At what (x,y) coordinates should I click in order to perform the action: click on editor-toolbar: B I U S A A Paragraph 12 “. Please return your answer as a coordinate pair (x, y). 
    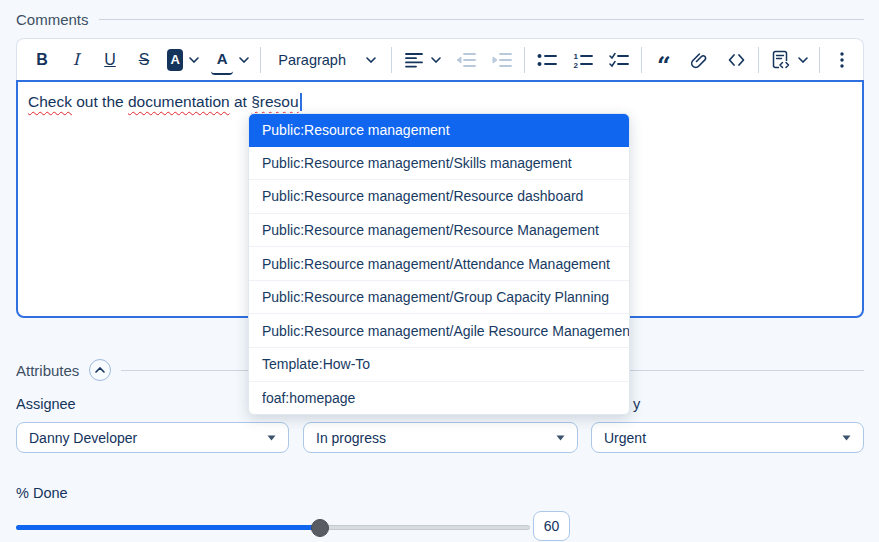
    Looking at the image, I should click on (440, 59).